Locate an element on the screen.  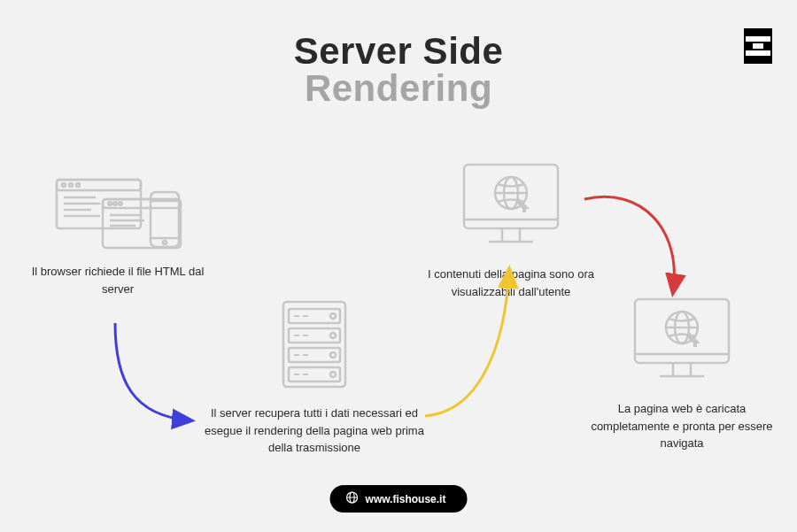
footer-pill: www.fishouse.it is located at coordinates (398, 499).